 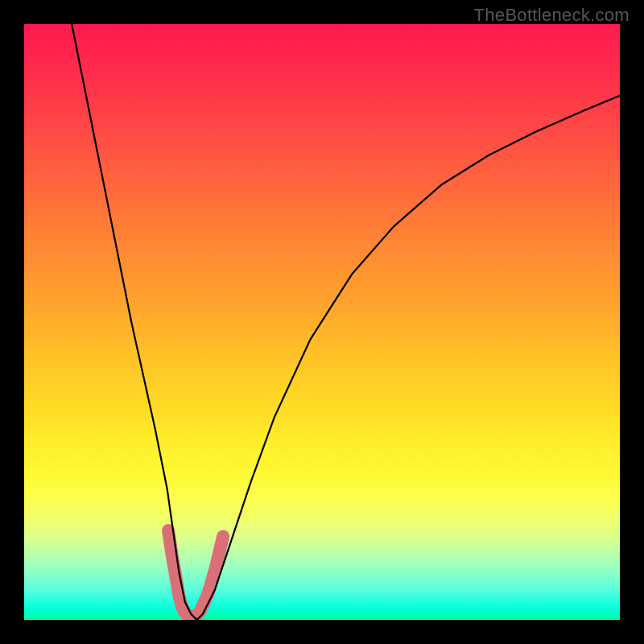 I want to click on watermark-text: TheBottleneck.com, so click(x=552, y=15).